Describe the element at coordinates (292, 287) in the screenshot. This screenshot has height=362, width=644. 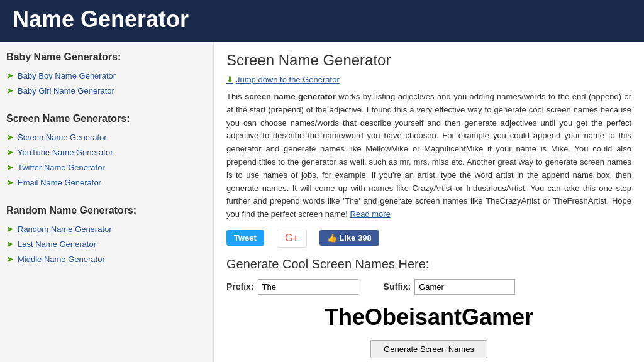
I see `prefix-group: Prefix:` at that location.